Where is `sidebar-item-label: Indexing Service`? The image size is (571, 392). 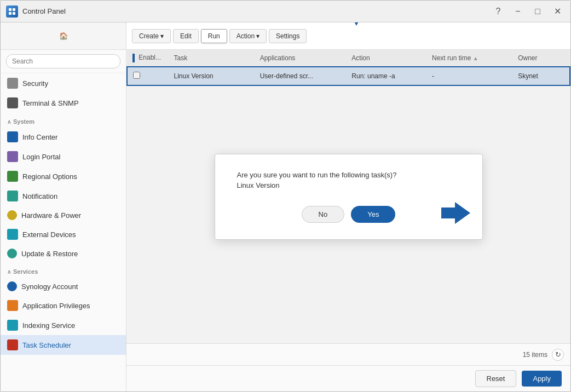
sidebar-item-label: Indexing Service is located at coordinates (49, 325).